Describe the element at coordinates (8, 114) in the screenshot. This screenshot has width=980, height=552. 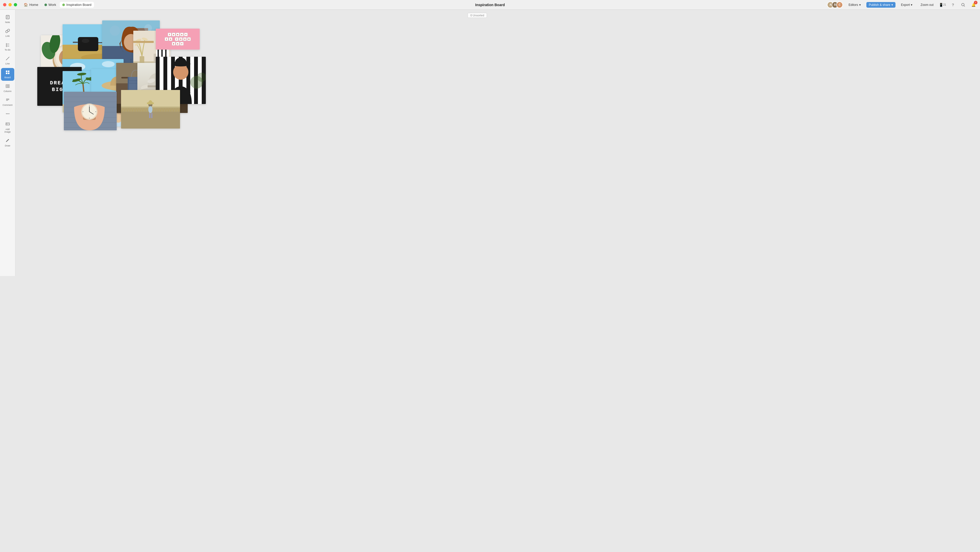
I see `more-icon` at that location.